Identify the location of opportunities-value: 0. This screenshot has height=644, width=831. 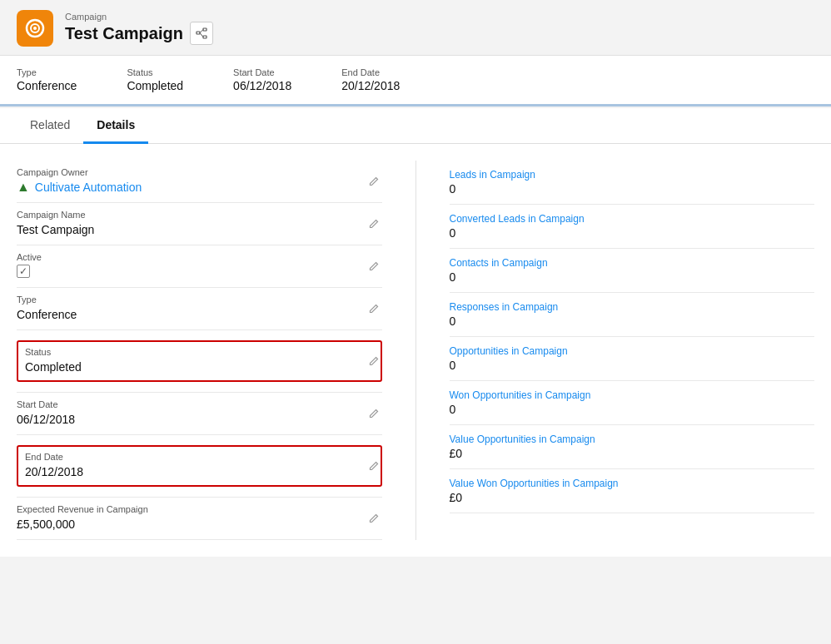
(633, 365).